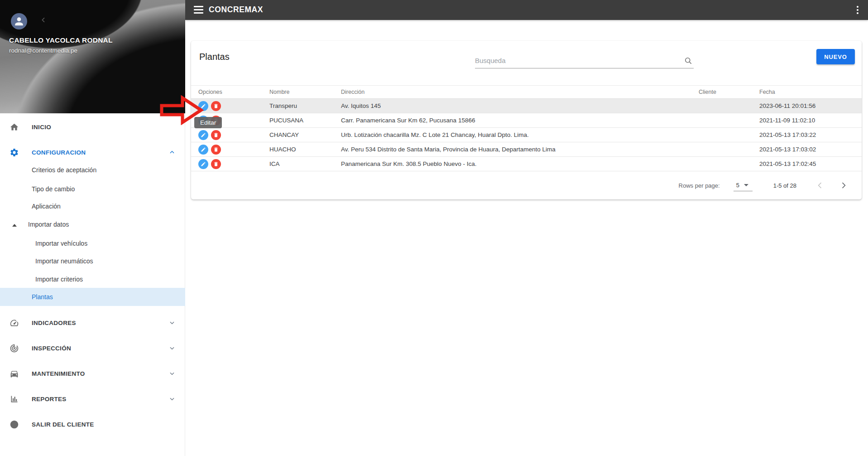 Image resolution: width=868 pixels, height=456 pixels. I want to click on person-icon, so click(19, 21).